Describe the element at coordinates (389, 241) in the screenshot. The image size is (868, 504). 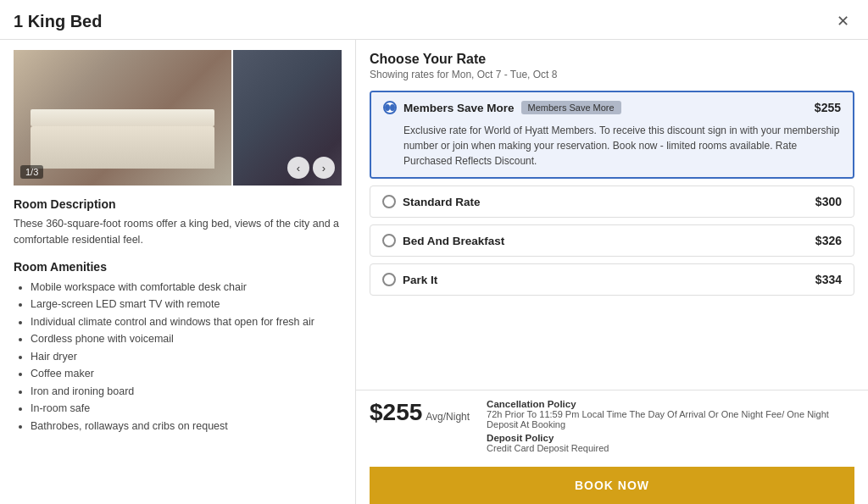
I see `rate-radio-bed-breakfast` at that location.